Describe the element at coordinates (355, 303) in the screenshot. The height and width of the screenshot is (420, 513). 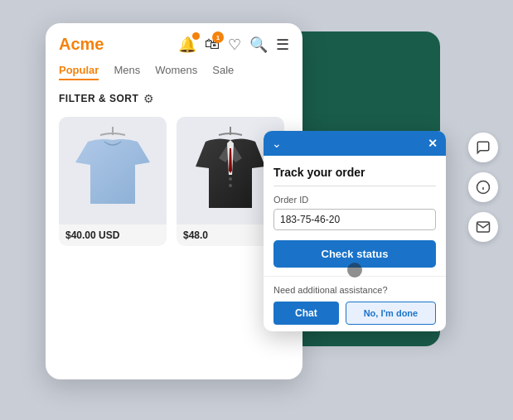
I see `chat-assistance-section: Need additional assistance? Chat No, I'm…` at that location.